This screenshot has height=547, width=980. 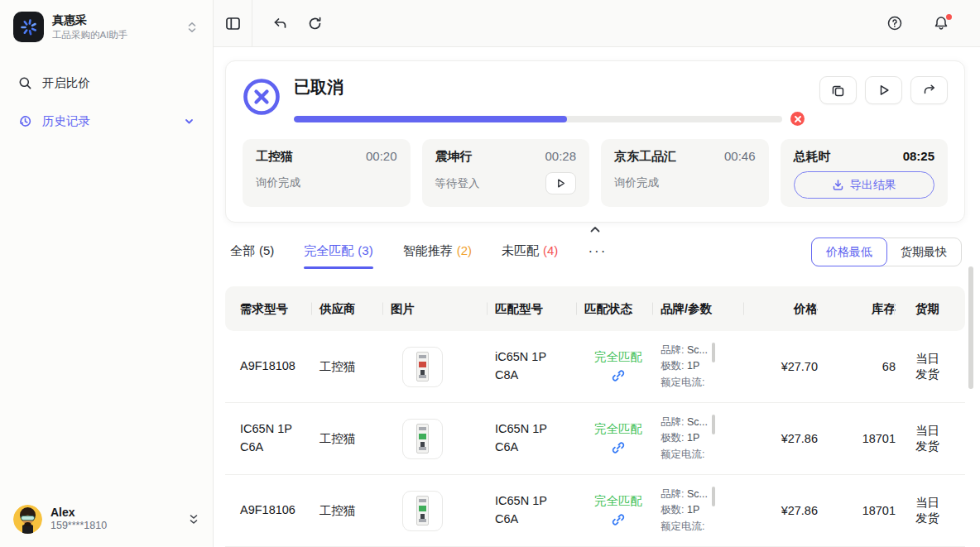 What do you see at coordinates (430, 119) in the screenshot?
I see `progress-fill` at bounding box center [430, 119].